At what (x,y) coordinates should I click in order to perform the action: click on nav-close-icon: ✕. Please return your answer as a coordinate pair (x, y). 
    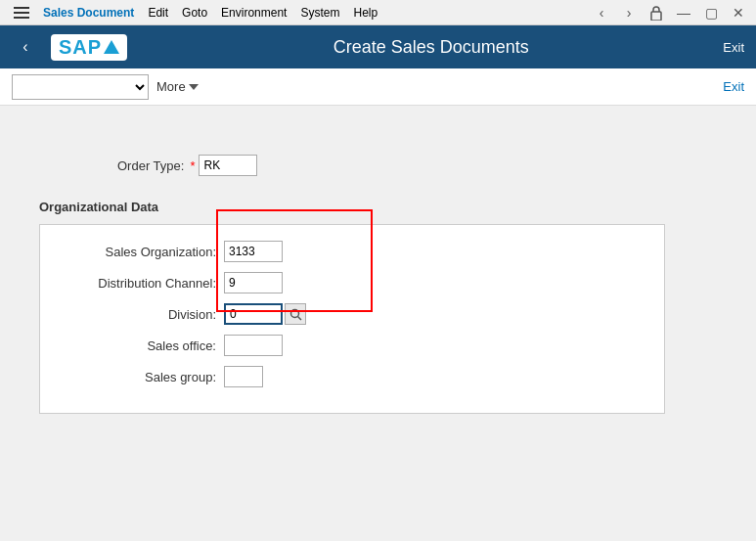
    Looking at the image, I should click on (738, 13).